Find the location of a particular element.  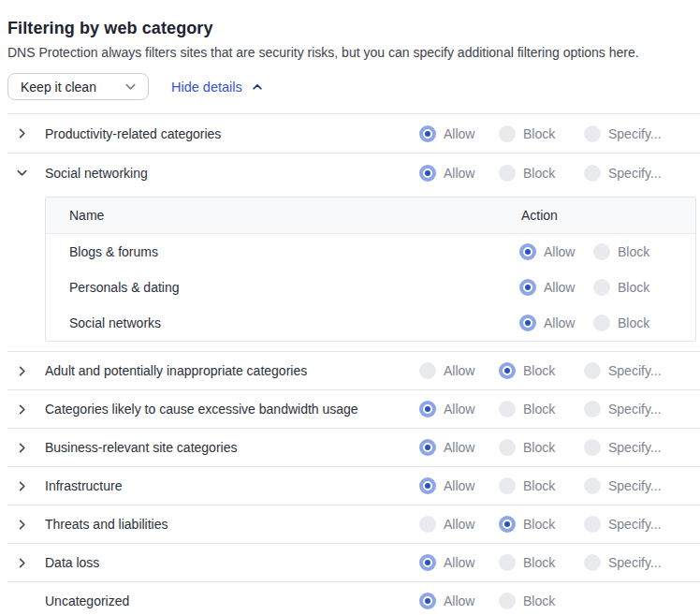

page-subtitle: DNS Protection always filters sites that… is located at coordinates (354, 52).